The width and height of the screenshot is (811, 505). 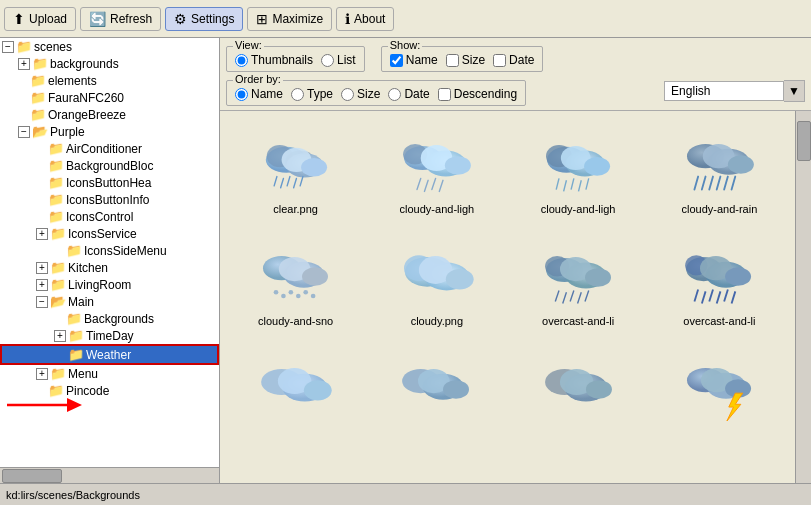 I want to click on checkbox-descending: Descending, so click(x=478, y=94).